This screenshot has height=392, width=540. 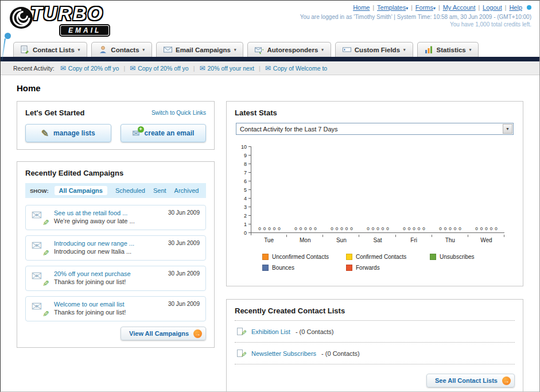 What do you see at coordinates (127, 191) in the screenshot?
I see `campaign-filters: All CampaignsScheduledSentArchived` at bounding box center [127, 191].